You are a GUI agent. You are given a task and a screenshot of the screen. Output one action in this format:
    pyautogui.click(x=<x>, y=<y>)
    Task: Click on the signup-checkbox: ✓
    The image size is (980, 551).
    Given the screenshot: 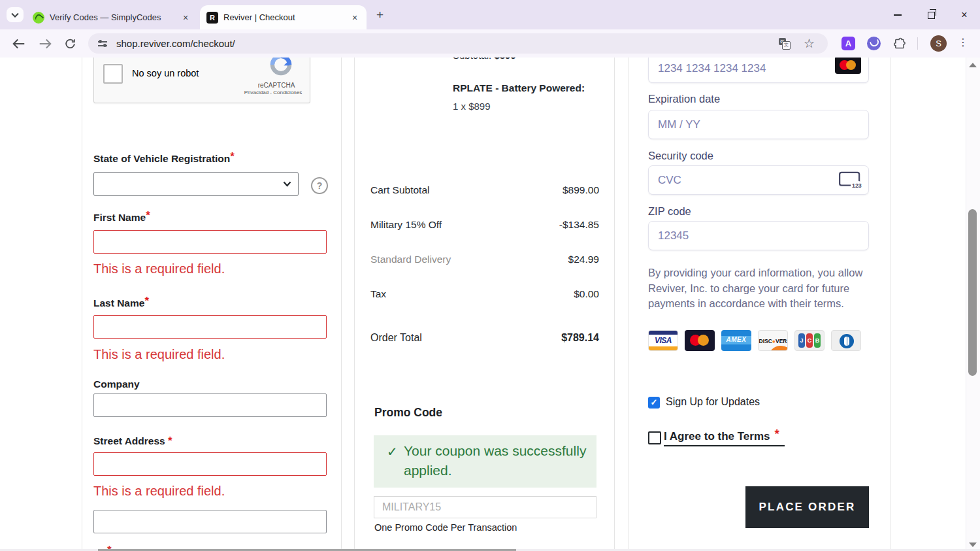 What is the action you would take?
    pyautogui.click(x=654, y=403)
    